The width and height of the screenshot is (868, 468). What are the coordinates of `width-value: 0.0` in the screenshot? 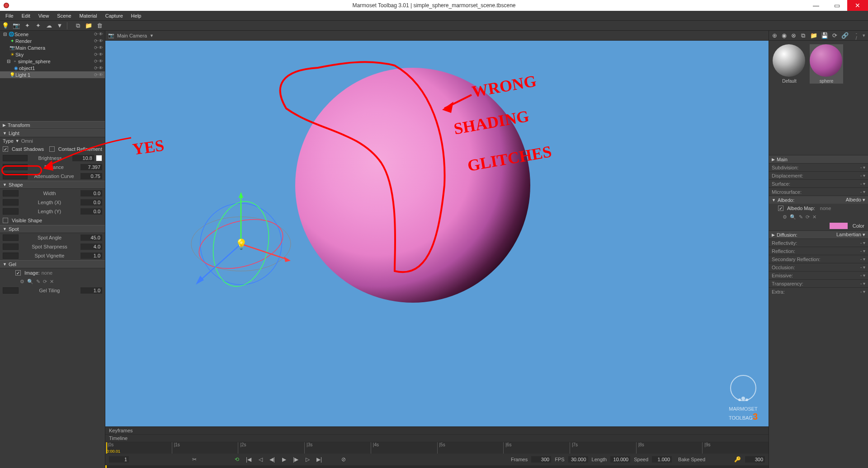 It's located at (91, 193).